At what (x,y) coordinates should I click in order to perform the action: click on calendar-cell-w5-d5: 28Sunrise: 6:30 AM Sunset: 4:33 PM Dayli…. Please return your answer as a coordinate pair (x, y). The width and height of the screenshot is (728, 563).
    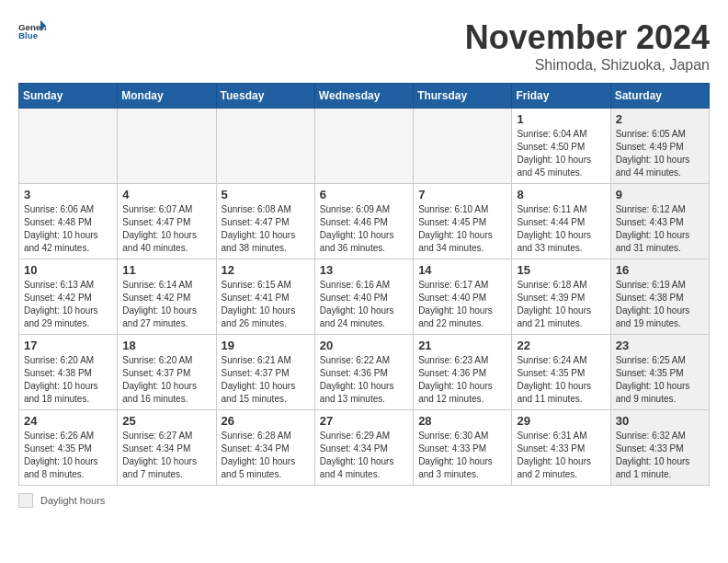
    Looking at the image, I should click on (463, 448).